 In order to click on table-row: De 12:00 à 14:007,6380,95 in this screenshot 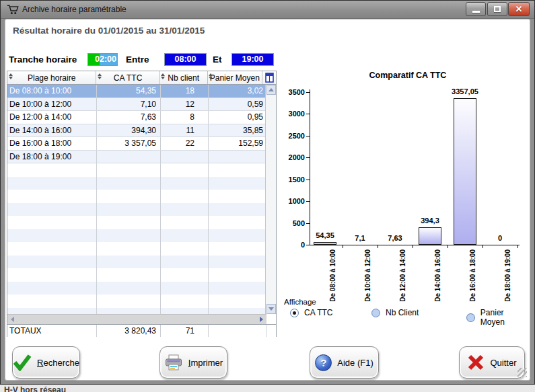, I will do `click(137, 118)`.